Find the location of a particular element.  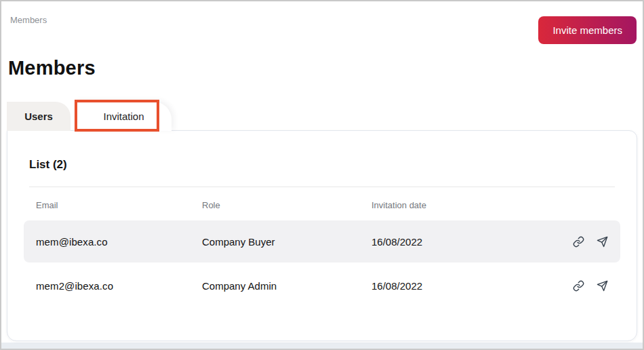

column-header-role: Role is located at coordinates (287, 205).